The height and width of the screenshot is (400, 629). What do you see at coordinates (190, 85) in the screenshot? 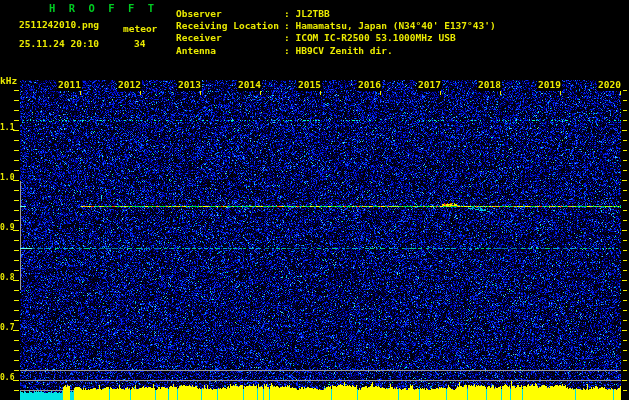
I see `time-tick-label: 2013` at bounding box center [190, 85].